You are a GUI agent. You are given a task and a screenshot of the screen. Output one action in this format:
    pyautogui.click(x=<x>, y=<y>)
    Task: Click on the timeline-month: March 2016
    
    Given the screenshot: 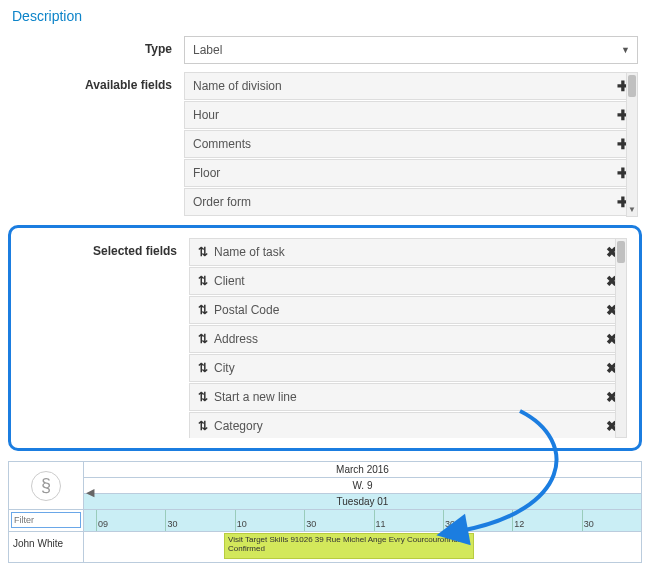 What is the action you would take?
    pyautogui.click(x=362, y=470)
    